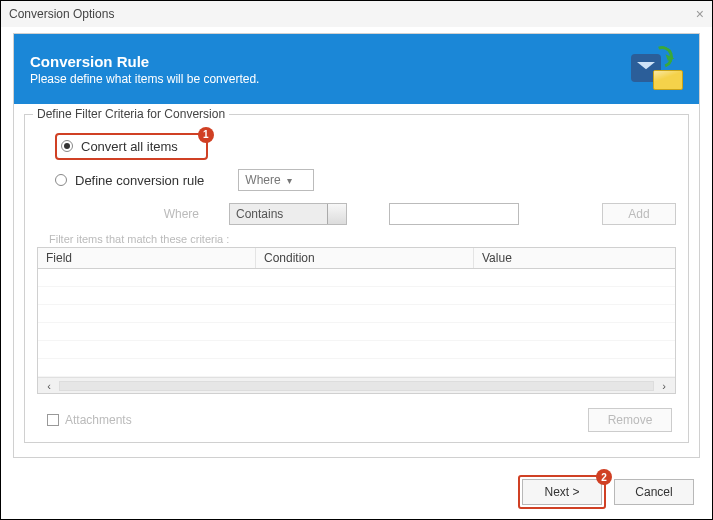 The height and width of the screenshot is (520, 713). What do you see at coordinates (61, 180) in the screenshot?
I see `radio-define-rule` at bounding box center [61, 180].